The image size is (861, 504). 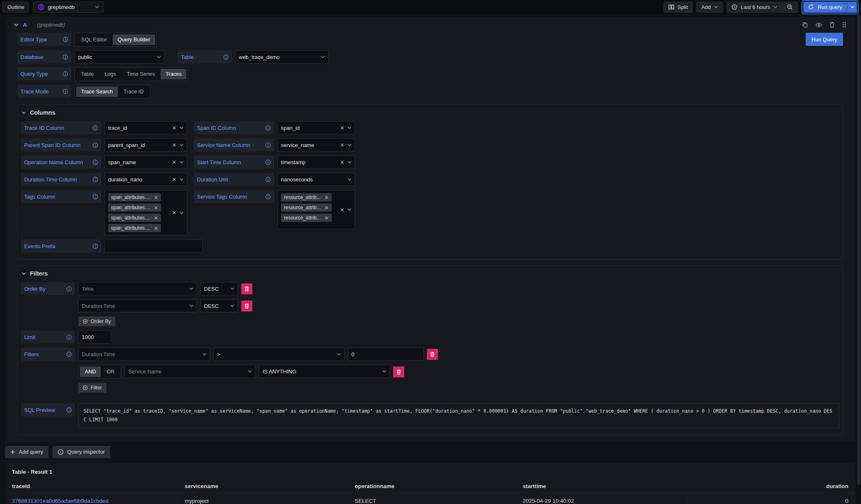 I want to click on column-header-traceid: traceid, so click(x=91, y=486).